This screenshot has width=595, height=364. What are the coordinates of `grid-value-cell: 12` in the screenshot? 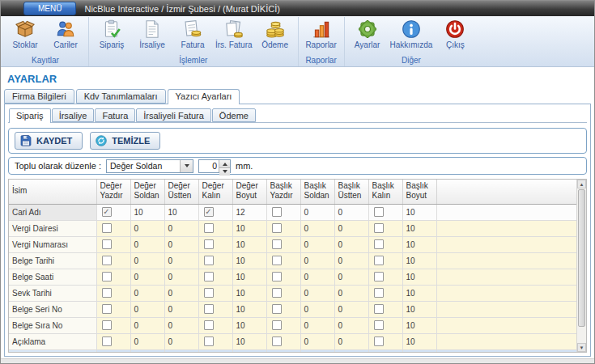 It's located at (249, 212).